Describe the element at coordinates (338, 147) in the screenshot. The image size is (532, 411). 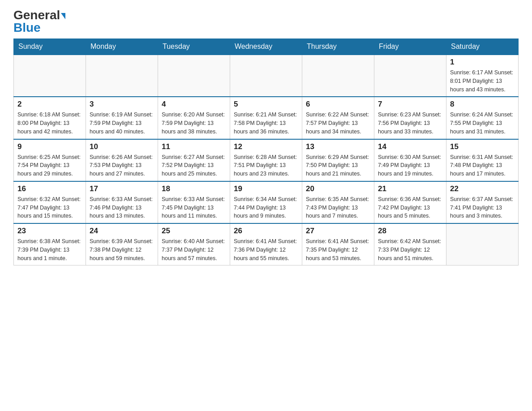
I see `day-number: 13` at that location.